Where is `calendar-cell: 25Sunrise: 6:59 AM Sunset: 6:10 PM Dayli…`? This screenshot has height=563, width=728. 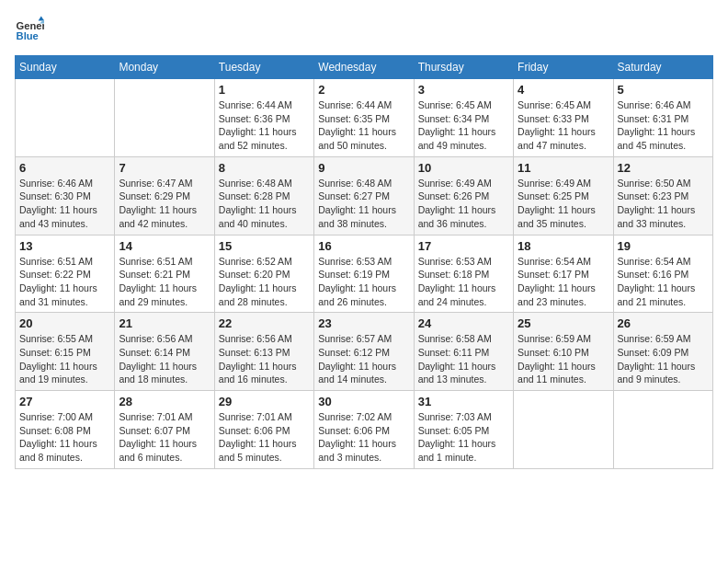
calendar-cell: 25Sunrise: 6:59 AM Sunset: 6:10 PM Dayli… is located at coordinates (563, 351).